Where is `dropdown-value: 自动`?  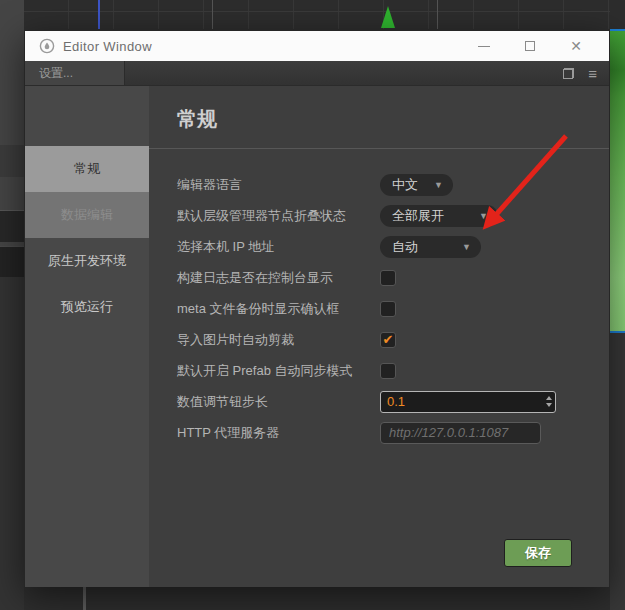
dropdown-value: 自动 is located at coordinates (405, 247).